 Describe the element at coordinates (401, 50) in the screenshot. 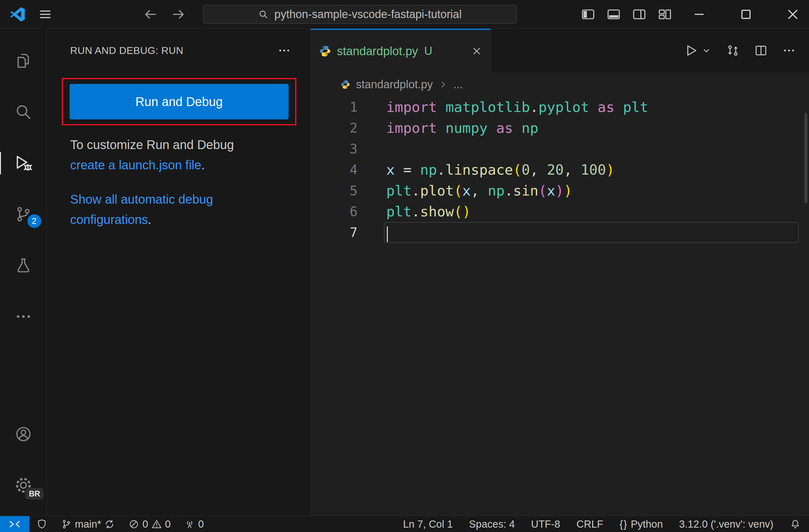

I see `tab-standardplot: standardplot.py U` at that location.